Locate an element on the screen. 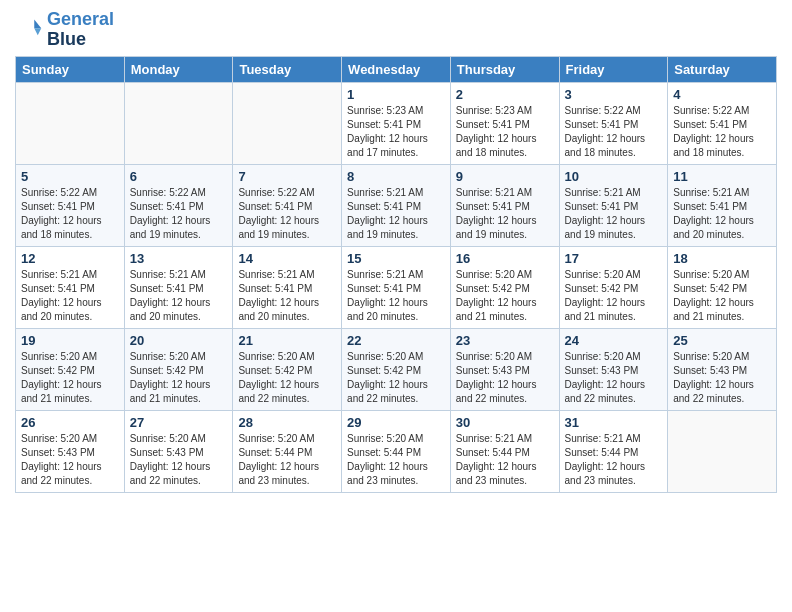 This screenshot has height=612, width=792. calendar-cell: 26Sunrise: 5:20 AM Sunset: 5:43 PM Dayli… is located at coordinates (70, 451).